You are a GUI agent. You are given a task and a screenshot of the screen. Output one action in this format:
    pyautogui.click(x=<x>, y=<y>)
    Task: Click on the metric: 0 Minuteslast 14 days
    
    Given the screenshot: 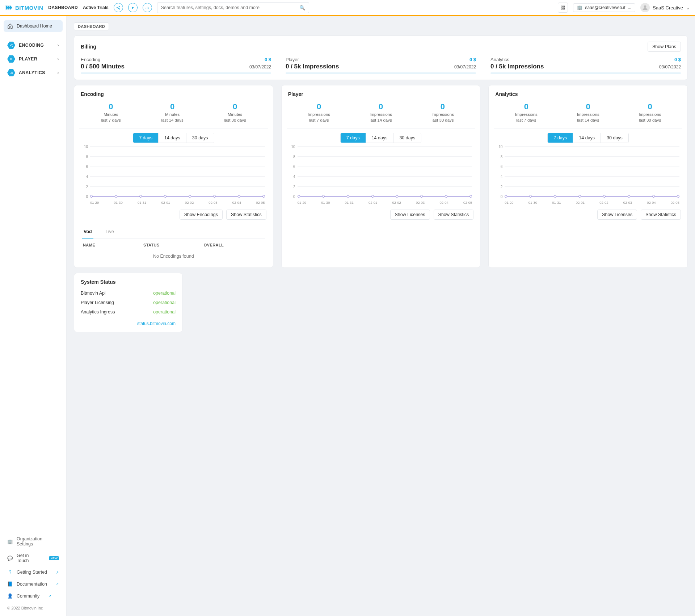 What is the action you would take?
    pyautogui.click(x=172, y=113)
    